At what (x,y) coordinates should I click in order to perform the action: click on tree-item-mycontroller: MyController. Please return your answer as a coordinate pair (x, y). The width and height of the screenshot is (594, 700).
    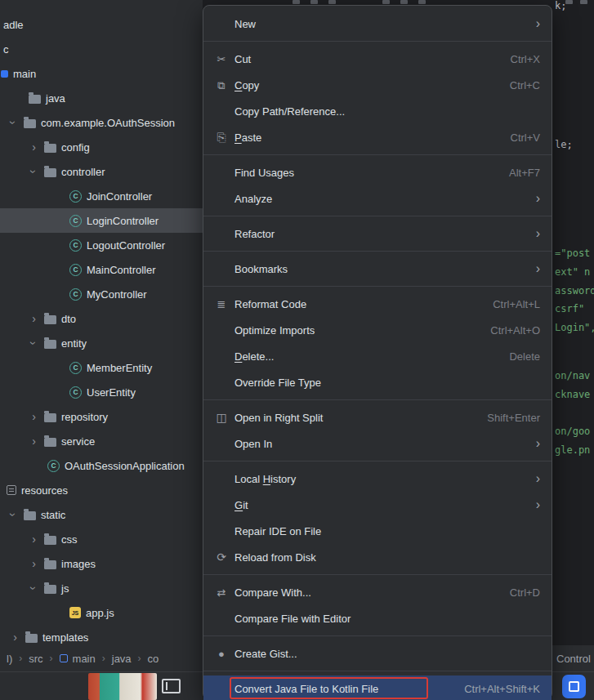
    Looking at the image, I should click on (101, 294).